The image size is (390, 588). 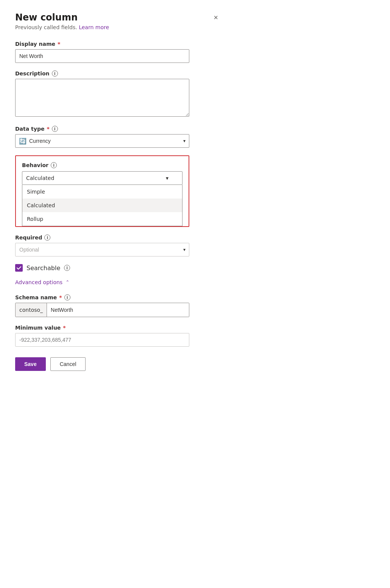 I want to click on minimum-value-required-star: *, so click(x=64, y=328).